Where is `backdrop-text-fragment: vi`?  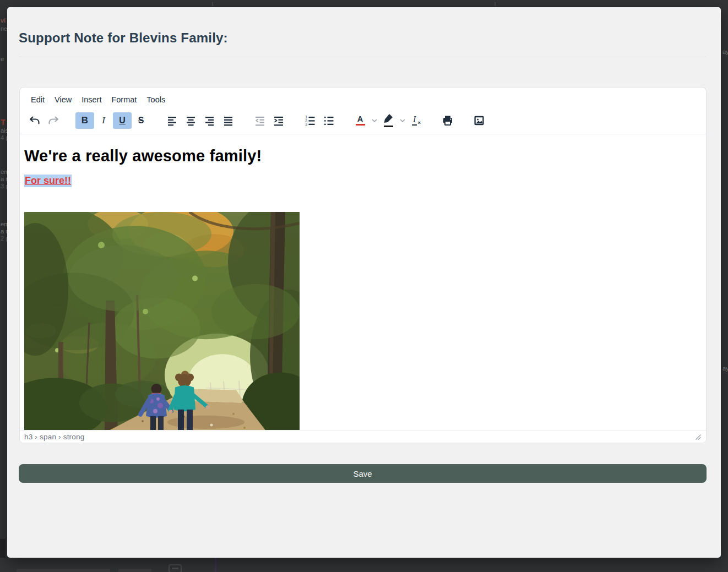
backdrop-text-fragment: vi is located at coordinates (3, 20).